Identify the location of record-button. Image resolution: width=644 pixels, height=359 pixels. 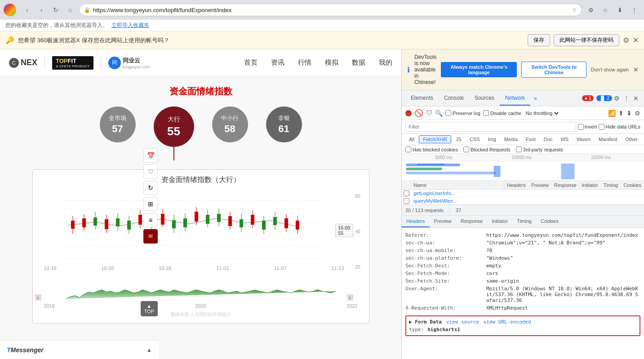
(409, 113).